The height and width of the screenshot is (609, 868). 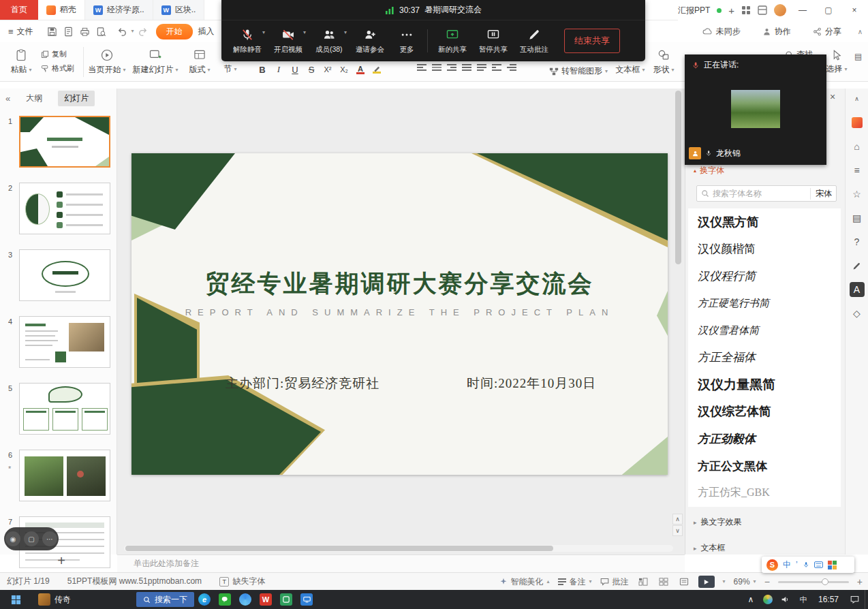 What do you see at coordinates (13, 539) in the screenshot?
I see `widget-record-icon: ◉` at bounding box center [13, 539].